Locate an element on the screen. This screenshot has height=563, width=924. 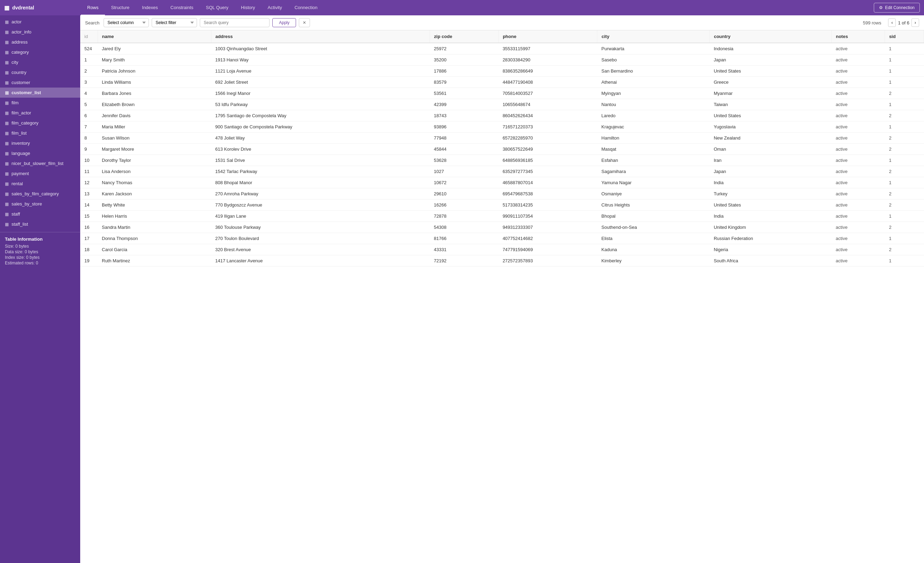
sidebar-item-customer: ▦customer is located at coordinates (40, 83).